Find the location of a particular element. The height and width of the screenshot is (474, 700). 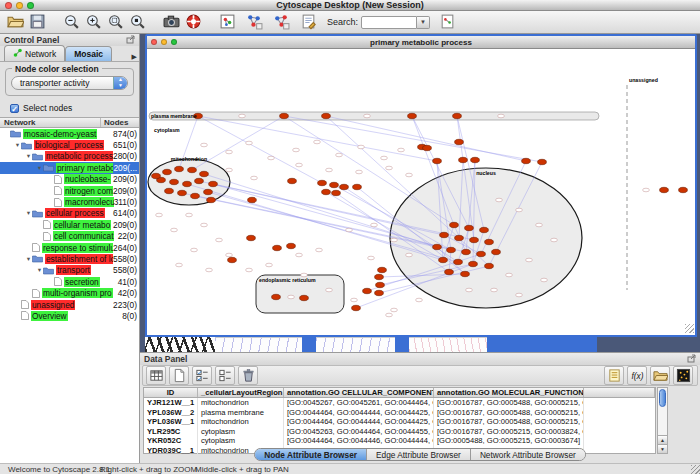

select-nodes-checkbox: ✓ is located at coordinates (14, 108).